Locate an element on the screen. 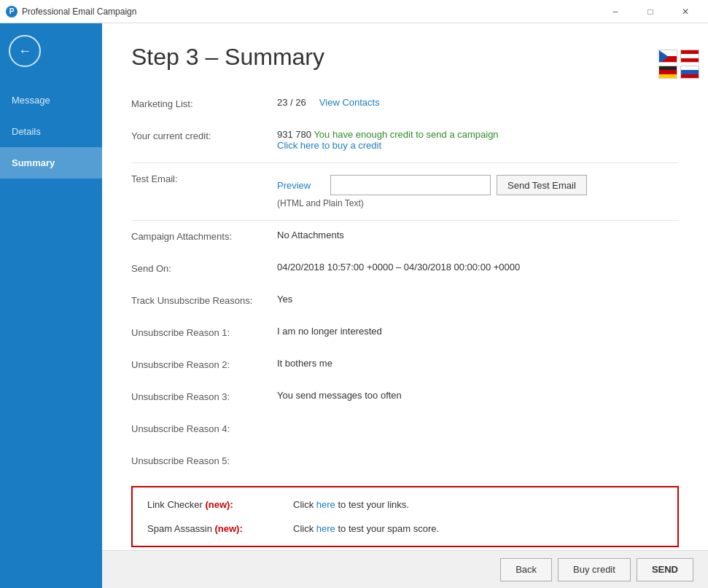 Image resolution: width=708 pixels, height=588 pixels. preview-sublabel: (HTML and Plain Text) is located at coordinates (478, 203).